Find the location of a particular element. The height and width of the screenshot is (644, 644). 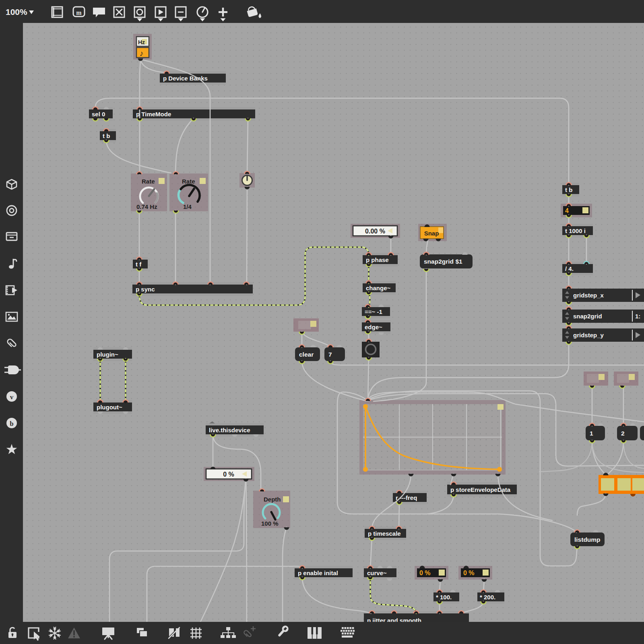

svg-text: plugin~ is located at coordinates (107, 354).